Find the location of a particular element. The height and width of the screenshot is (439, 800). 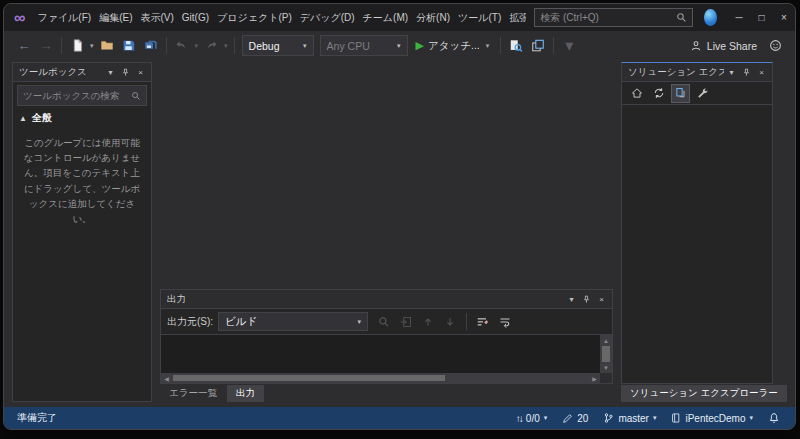

toolbox-search-input is located at coordinates (76, 96).